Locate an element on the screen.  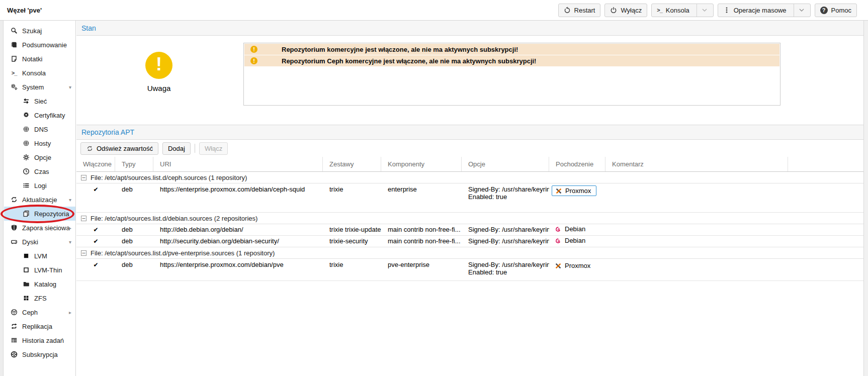
refresh-content-button: Odśwież zawartość is located at coordinates (120, 149).